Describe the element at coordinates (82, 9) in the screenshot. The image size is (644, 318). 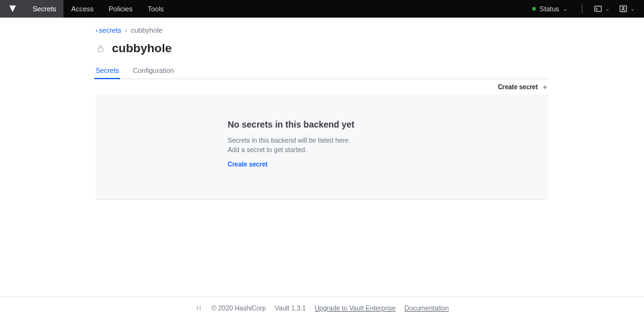
I see `nav-item-access: Access` at that location.